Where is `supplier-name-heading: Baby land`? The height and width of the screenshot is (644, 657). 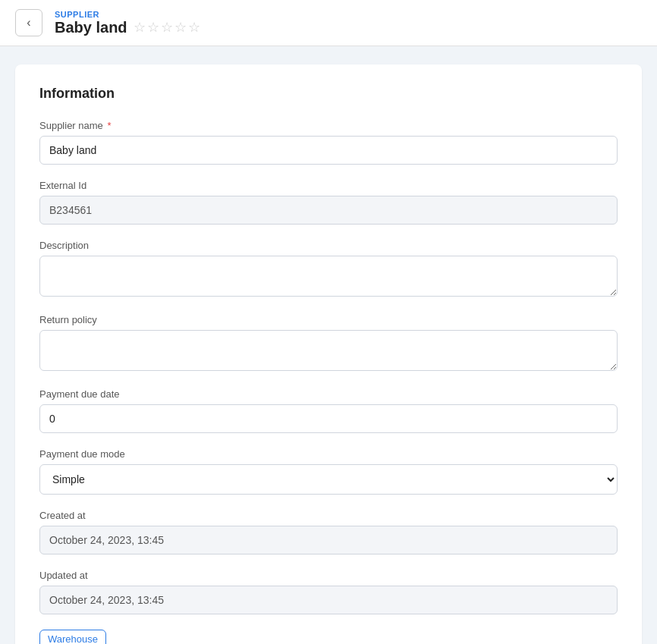
supplier-name-heading: Baby land is located at coordinates (91, 27).